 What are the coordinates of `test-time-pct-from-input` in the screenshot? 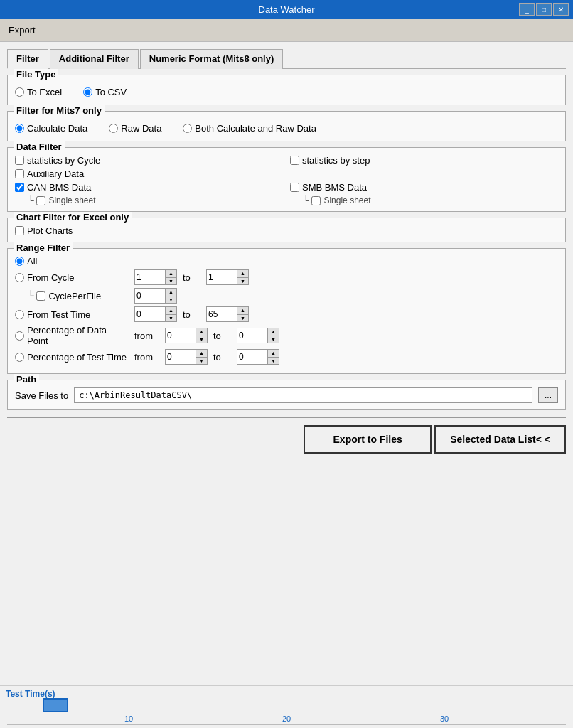 It's located at (181, 357).